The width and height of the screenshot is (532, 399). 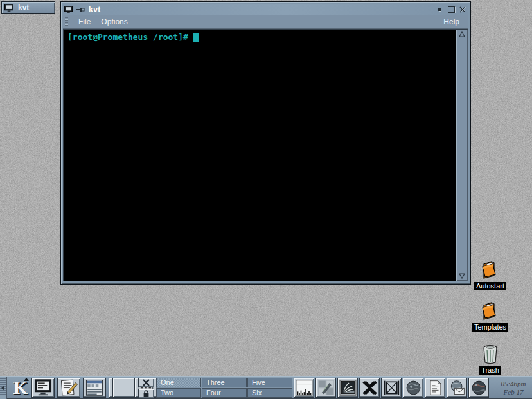 What do you see at coordinates (435, 388) in the screenshot?
I see `launcher-document` at bounding box center [435, 388].